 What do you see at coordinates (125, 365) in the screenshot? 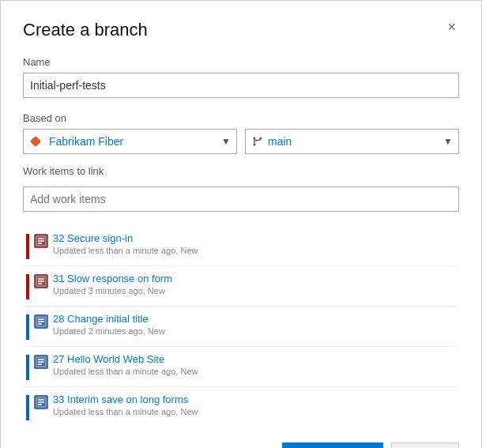
I see `work-item-info: 27 Hello World Web Site Updated less tha…` at bounding box center [125, 365].